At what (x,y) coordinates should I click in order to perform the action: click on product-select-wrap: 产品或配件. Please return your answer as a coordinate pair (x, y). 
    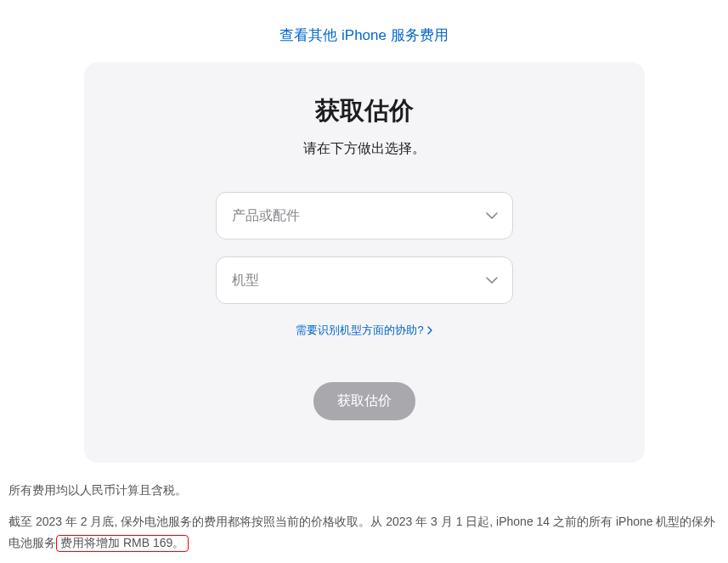
    Looking at the image, I should click on (364, 216).